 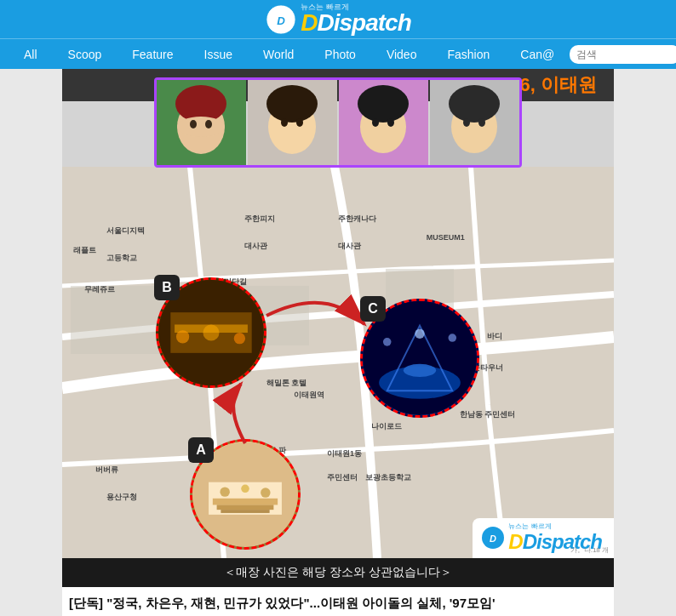 What do you see at coordinates (344, 454) in the screenshot?
I see `map-label-itaewon-center: 이태원1동` at bounding box center [344, 454].